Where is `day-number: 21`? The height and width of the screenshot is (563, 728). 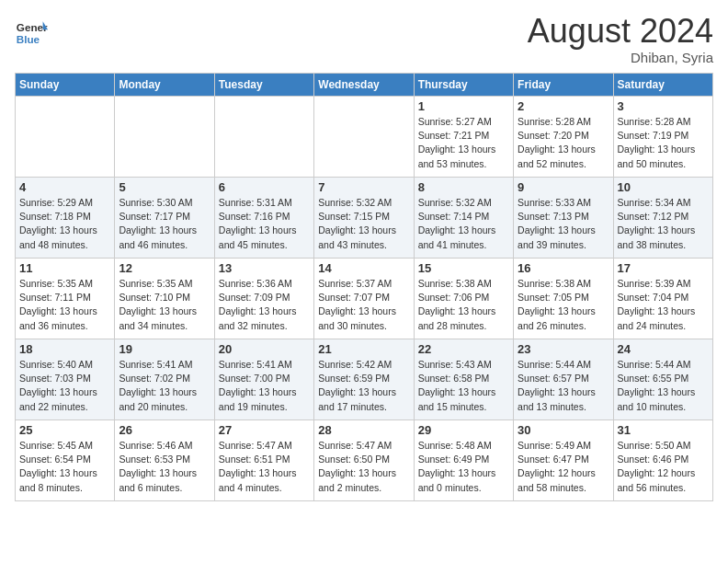 day-number: 21 is located at coordinates (364, 350).